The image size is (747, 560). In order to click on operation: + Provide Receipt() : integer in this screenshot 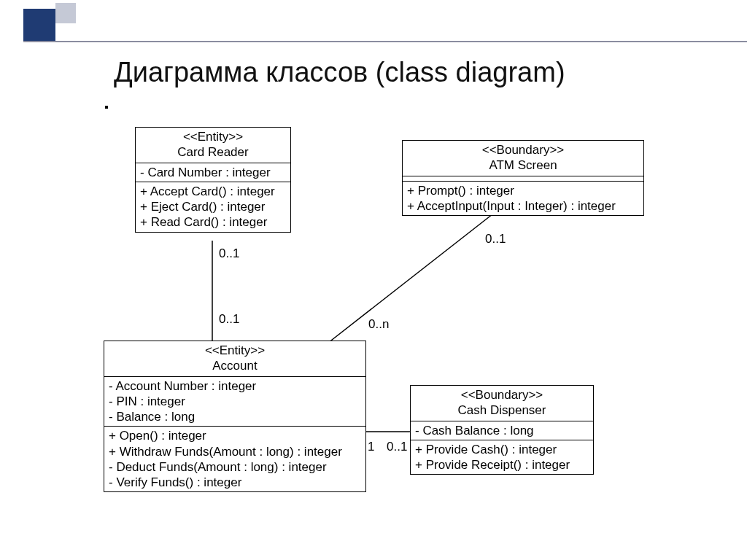, I will do `click(502, 465)`.